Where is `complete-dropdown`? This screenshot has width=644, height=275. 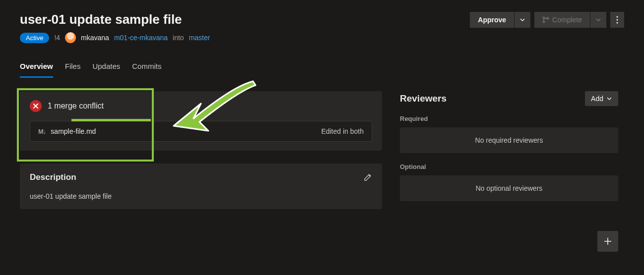 complete-dropdown is located at coordinates (598, 20).